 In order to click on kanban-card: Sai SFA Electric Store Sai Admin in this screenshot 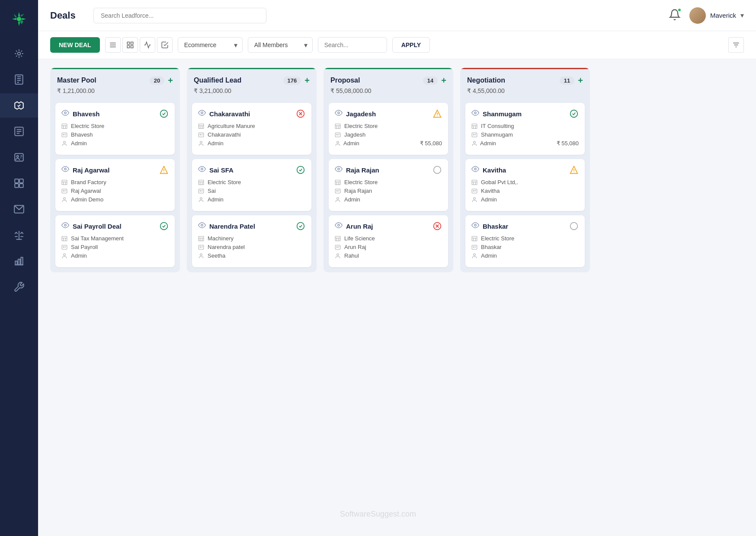, I will do `click(252, 185)`.